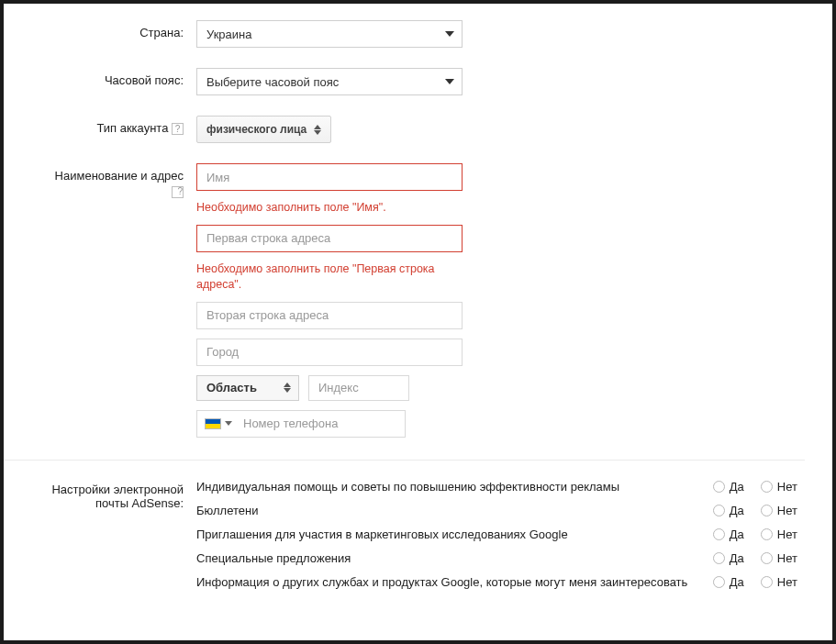 This screenshot has height=644, width=836. I want to click on address-line1-input, so click(329, 239).